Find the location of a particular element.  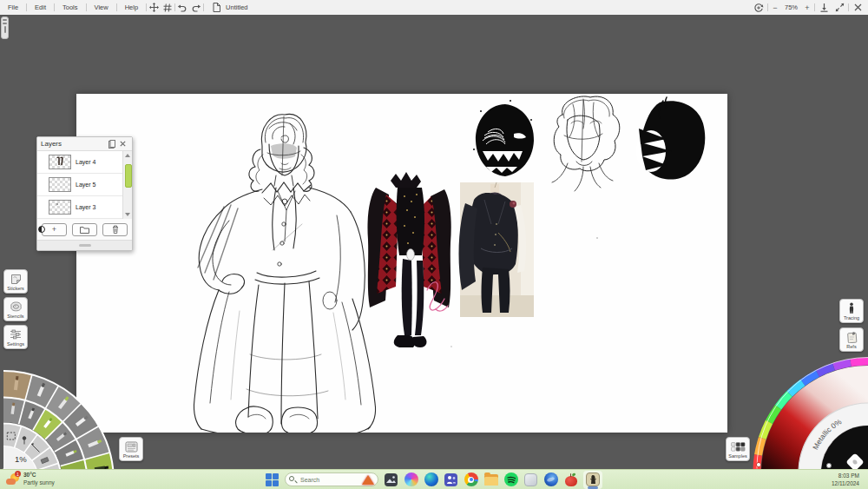

menu-view: View is located at coordinates (102, 7).